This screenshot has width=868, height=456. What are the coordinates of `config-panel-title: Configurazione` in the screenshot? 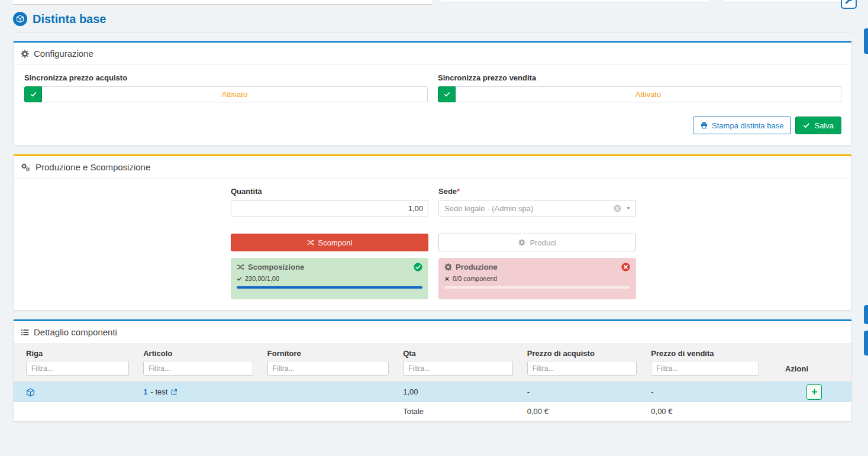 It's located at (64, 53).